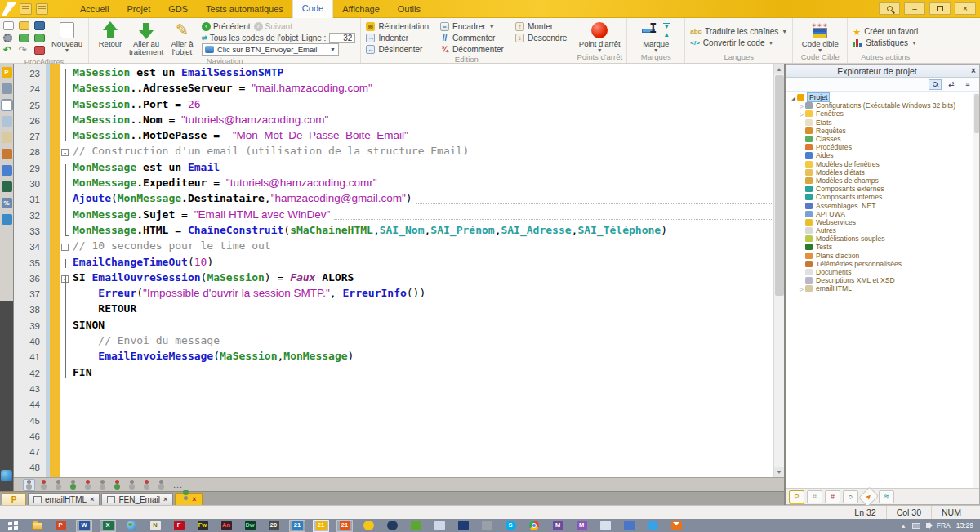 The image size is (980, 532). Describe the element at coordinates (885, 31) in the screenshot. I see `creer-favori-button: ★Créer un favori` at that location.